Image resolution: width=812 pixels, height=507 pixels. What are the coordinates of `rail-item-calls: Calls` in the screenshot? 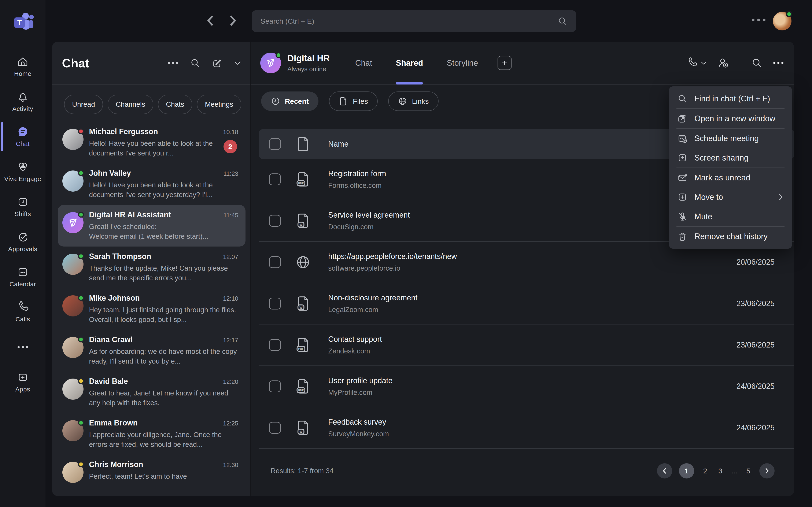 It's located at (23, 312).